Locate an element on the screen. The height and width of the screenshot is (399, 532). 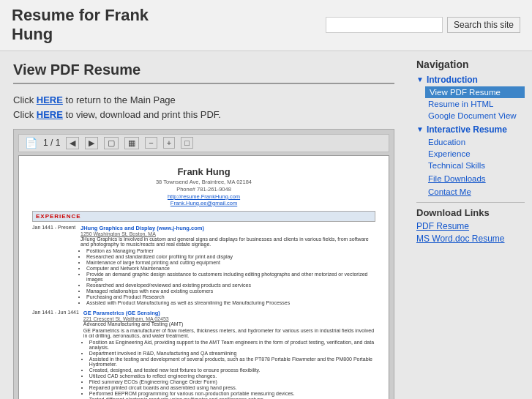
download-title: Download Links is located at coordinates (471, 212).